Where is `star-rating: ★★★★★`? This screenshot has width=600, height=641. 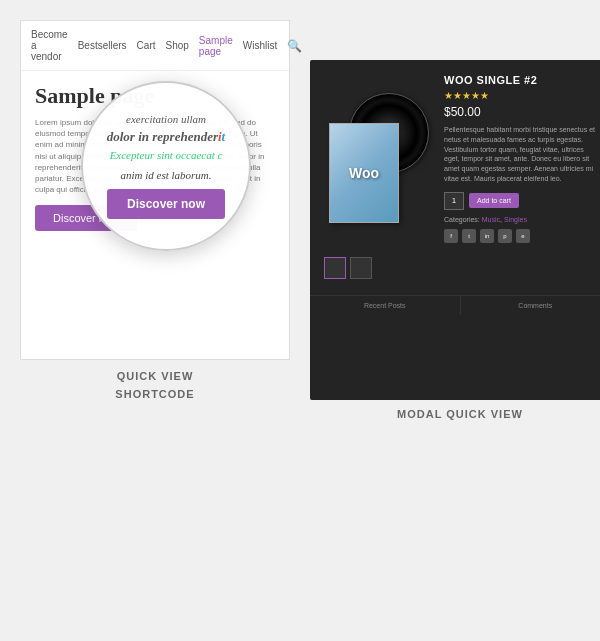
star-rating: ★★★★★ is located at coordinates (520, 96).